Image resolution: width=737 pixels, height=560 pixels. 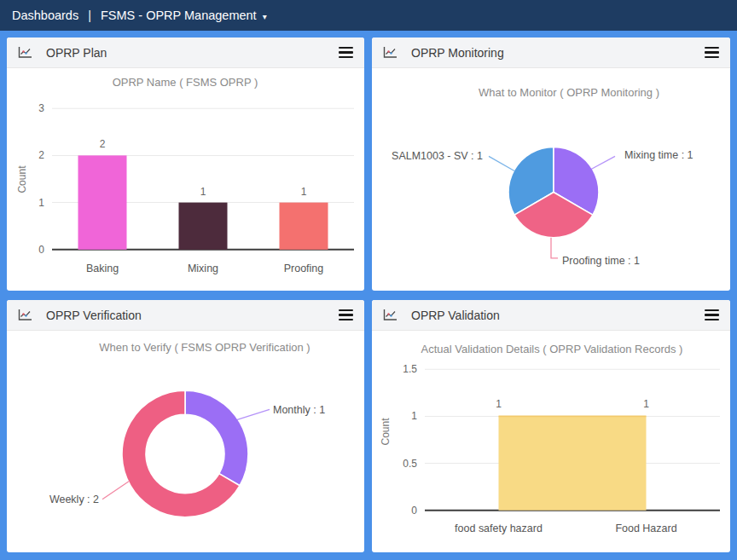 I want to click on svg-text: Monthly : 1, so click(x=299, y=410).